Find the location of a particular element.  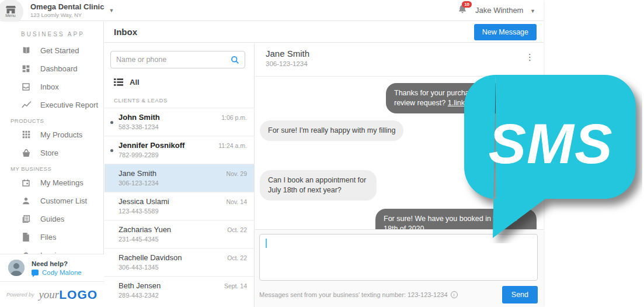

conversation-name: John Smith is located at coordinates (139, 117).